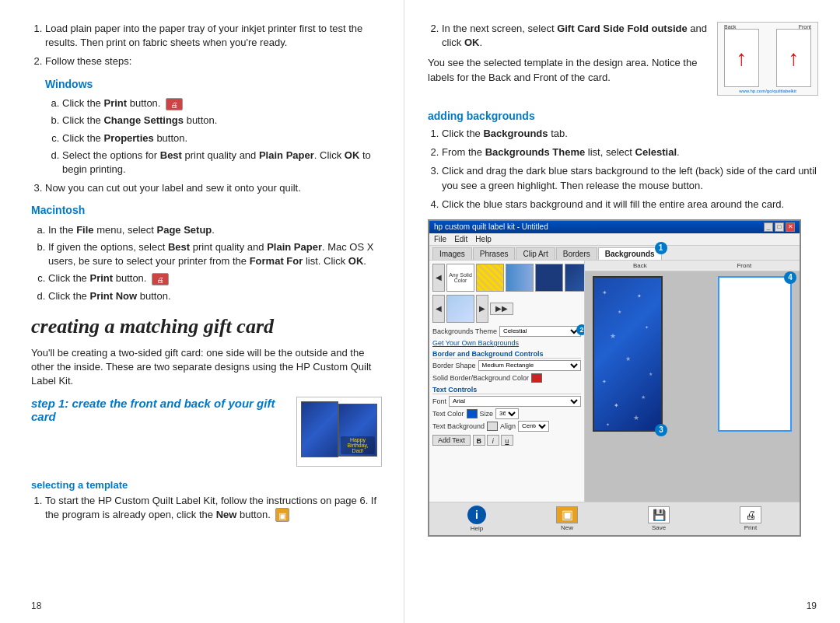  I want to click on template-preview: Back Front ↑ ↑ www.hp.com/go/quiltlabelk…, so click(768, 59).